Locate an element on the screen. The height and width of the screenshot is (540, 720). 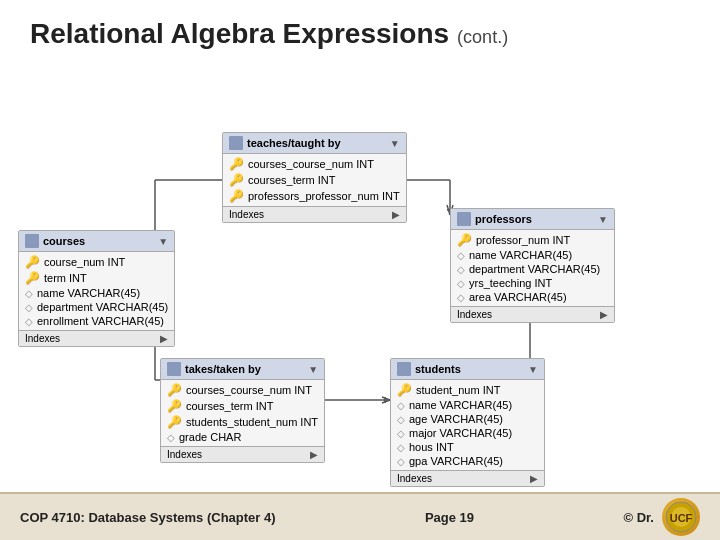
page-title: Relational Algebra Expressions (cont.) is located at coordinates (360, 30).